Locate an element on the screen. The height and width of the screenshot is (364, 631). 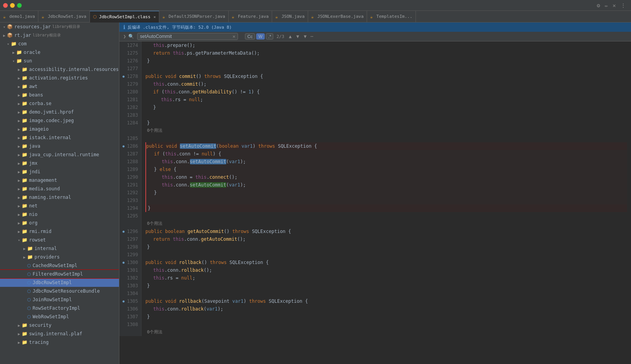
more-icon: ⋮ is located at coordinates (623, 5).